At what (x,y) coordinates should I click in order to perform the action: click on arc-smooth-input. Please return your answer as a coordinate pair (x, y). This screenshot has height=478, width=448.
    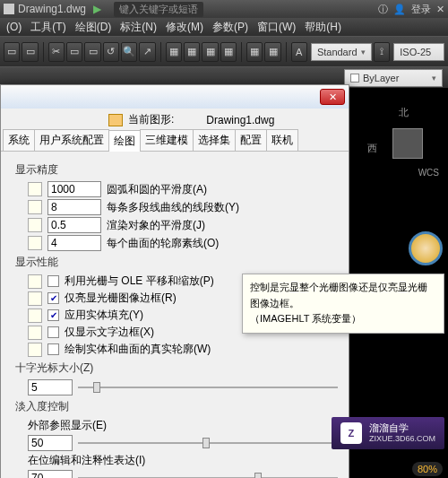
    Looking at the image, I should click on (74, 189).